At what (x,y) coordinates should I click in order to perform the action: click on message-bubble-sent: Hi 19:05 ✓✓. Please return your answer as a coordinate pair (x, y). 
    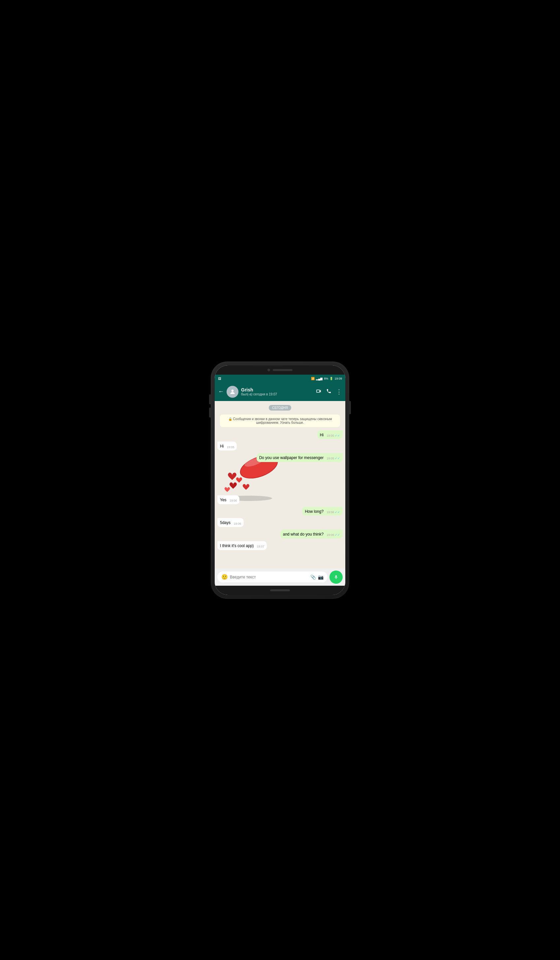
    Looking at the image, I should click on (330, 435).